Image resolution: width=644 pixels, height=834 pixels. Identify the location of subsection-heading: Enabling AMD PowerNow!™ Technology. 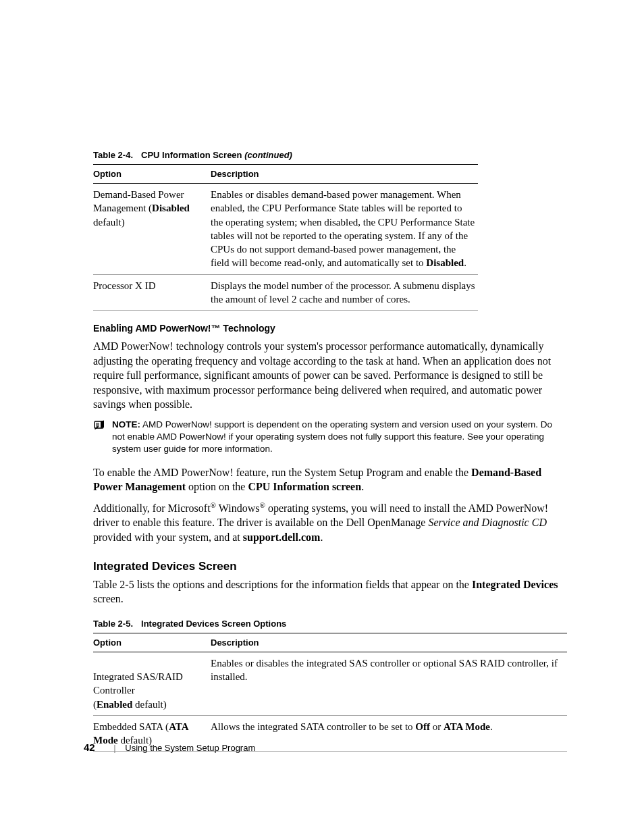
(330, 328).